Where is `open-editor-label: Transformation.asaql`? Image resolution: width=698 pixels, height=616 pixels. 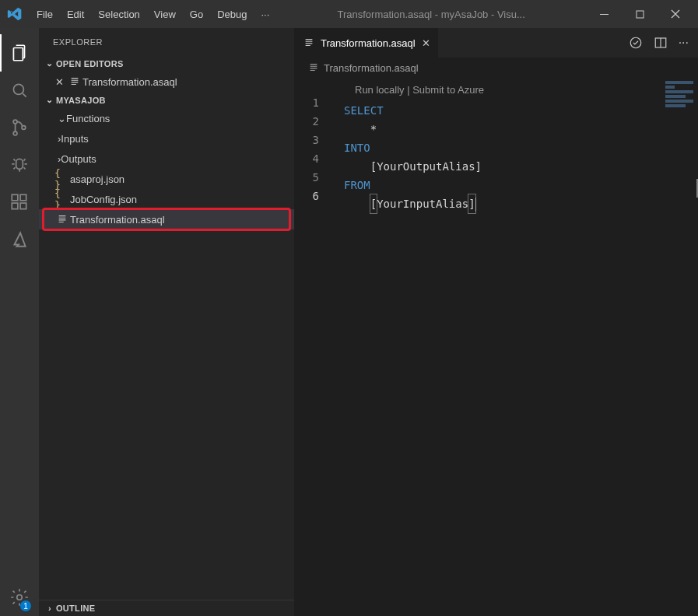
open-editor-label: Transformation.asaql is located at coordinates (130, 82).